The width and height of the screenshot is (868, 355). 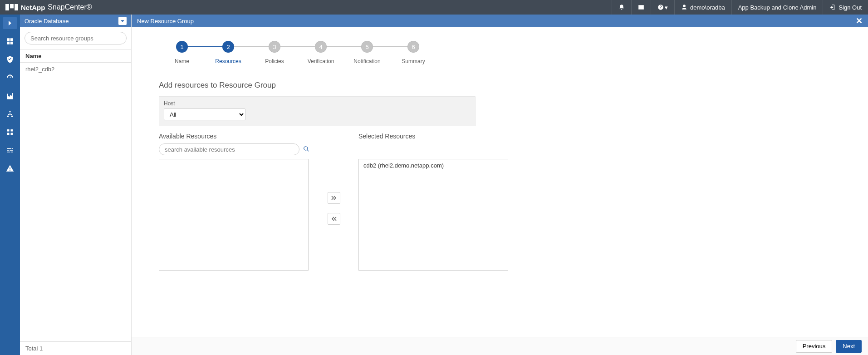 I want to click on role-label: App Backup and Clone Admin, so click(x=778, y=7).